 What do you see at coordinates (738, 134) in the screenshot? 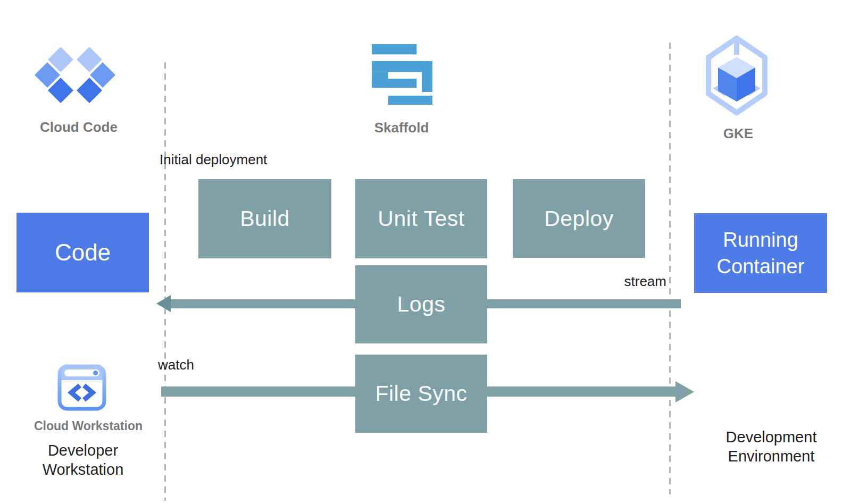
I see `gke-label: GKE` at bounding box center [738, 134].